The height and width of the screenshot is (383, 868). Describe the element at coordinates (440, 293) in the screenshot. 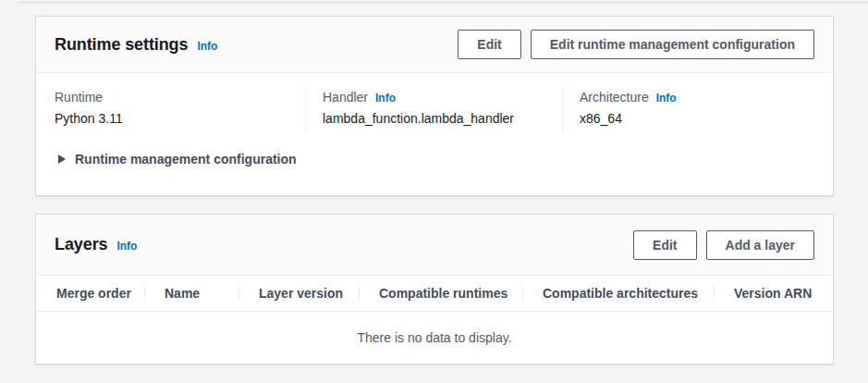

I see `column-header-compatible-runtimes: Compatible runtimes` at that location.